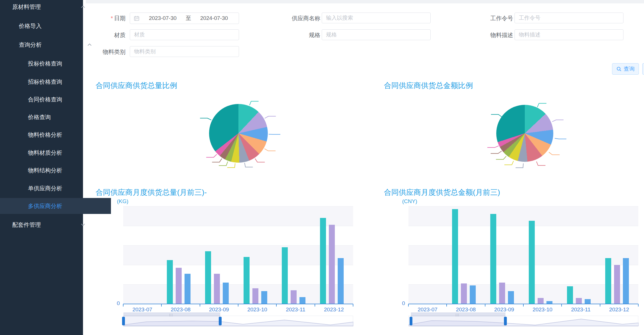  Describe the element at coordinates (97, 52) in the screenshot. I see `material-category-label: 物料类别` at that location.